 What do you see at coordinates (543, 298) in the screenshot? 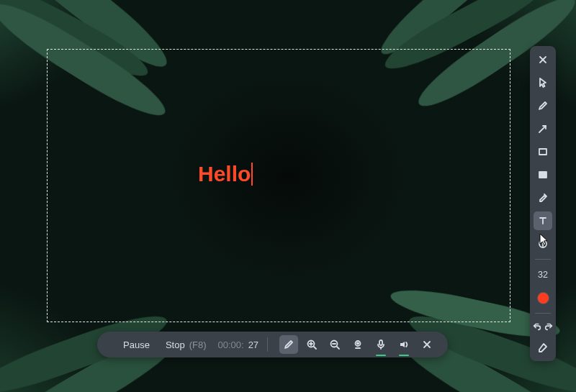
I see `color-picker` at bounding box center [543, 298].